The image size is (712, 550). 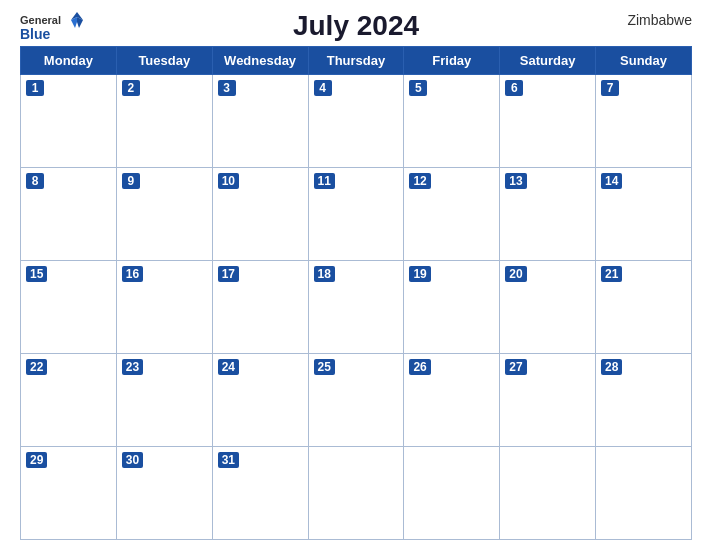 What do you see at coordinates (356, 61) in the screenshot?
I see `weekday-header-row: Monday Tuesday Wednesday Thursday Friday…` at bounding box center [356, 61].